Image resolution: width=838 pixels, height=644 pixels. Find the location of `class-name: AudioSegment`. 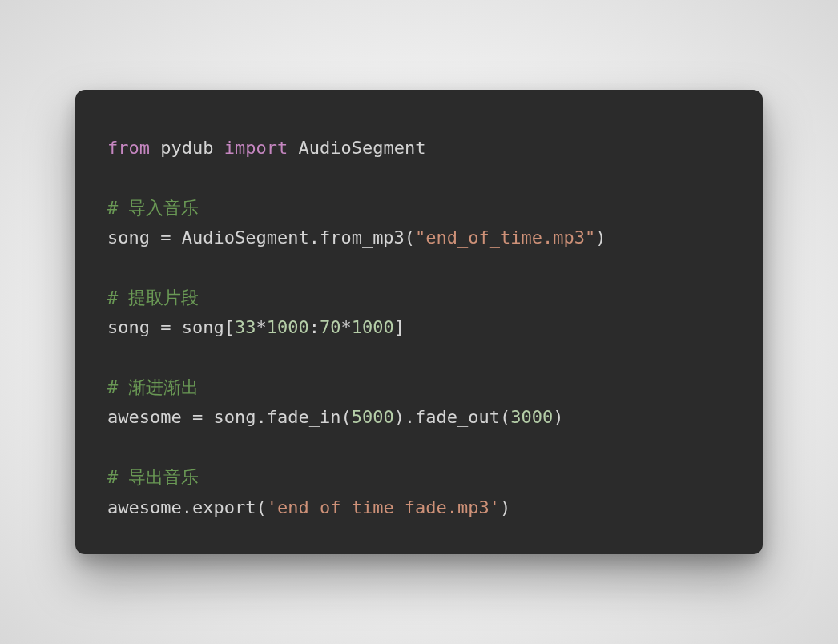

class-name: AudioSegment is located at coordinates (362, 147).